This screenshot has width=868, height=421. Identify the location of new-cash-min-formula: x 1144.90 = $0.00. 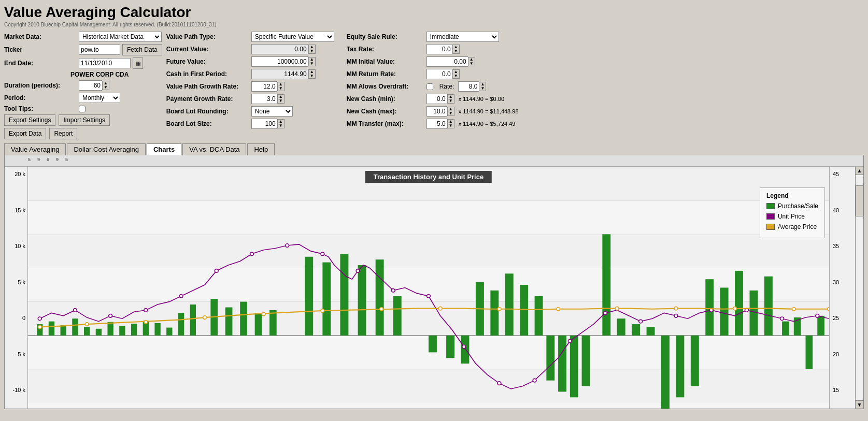
(481, 99).